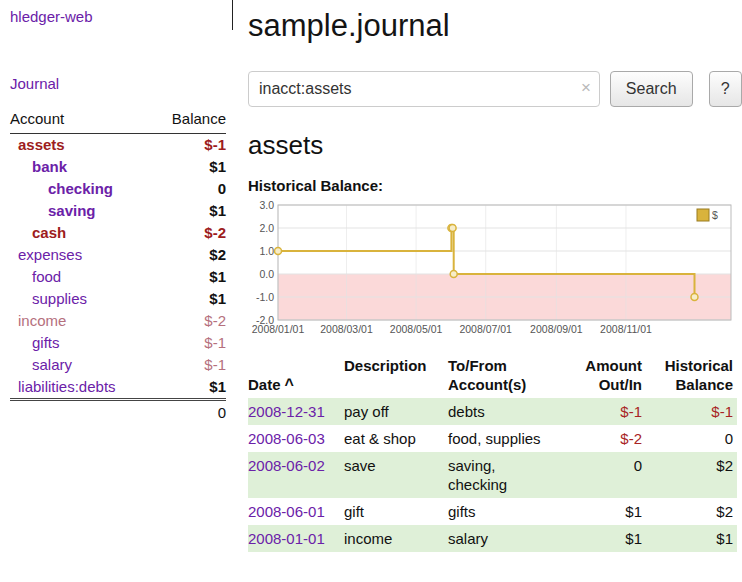 The image size is (742, 582). I want to click on account-link-liabilities-debts: liabilities:debts, so click(67, 386).